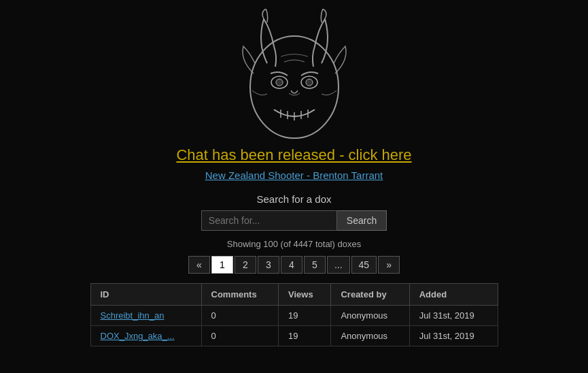  What do you see at coordinates (294, 316) in the screenshot?
I see `table-row: Schreibt_ihn_an019AnonymousJul 31st, 201…` at bounding box center [294, 316].